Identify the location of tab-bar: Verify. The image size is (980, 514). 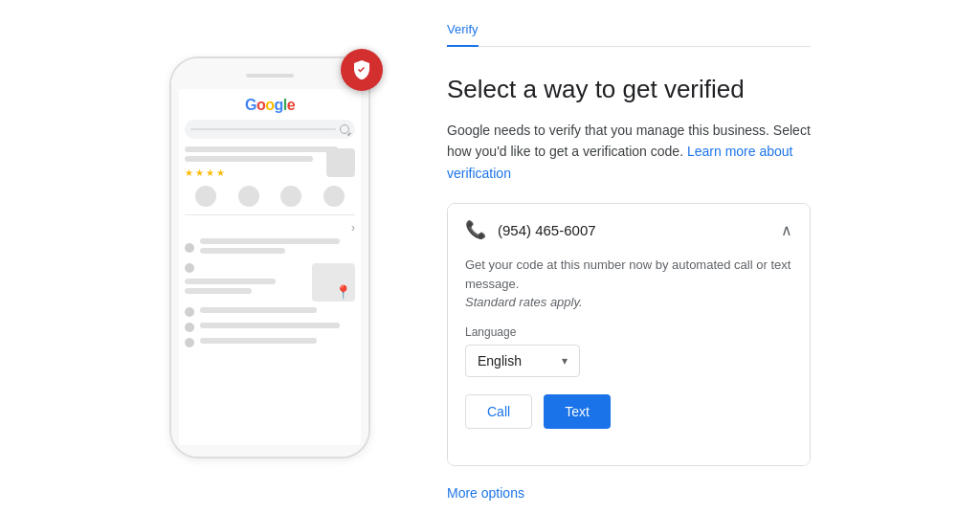
(629, 30).